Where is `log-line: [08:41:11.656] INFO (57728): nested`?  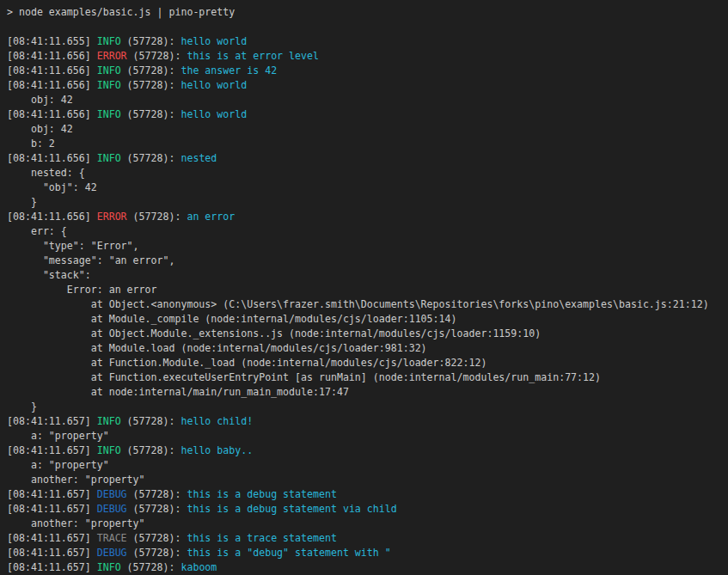
log-line: [08:41:11.656] INFO (57728): nested is located at coordinates (364, 158).